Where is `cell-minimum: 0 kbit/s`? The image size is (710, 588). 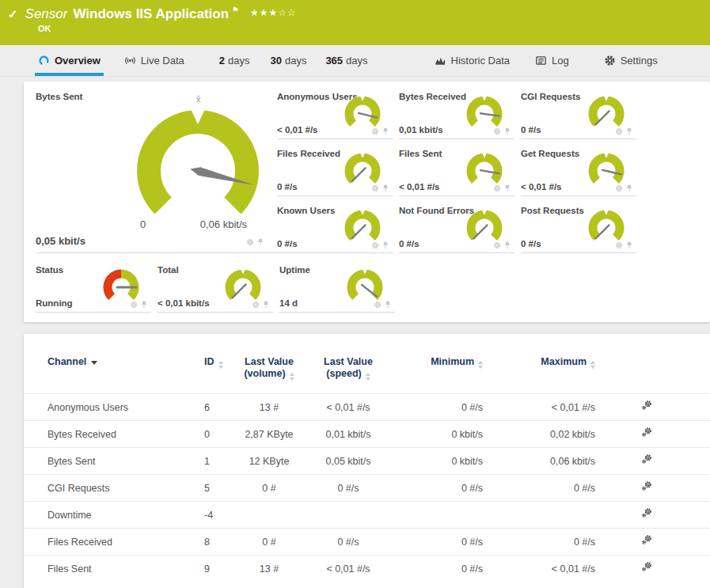 cell-minimum: 0 kbit/s is located at coordinates (437, 434).